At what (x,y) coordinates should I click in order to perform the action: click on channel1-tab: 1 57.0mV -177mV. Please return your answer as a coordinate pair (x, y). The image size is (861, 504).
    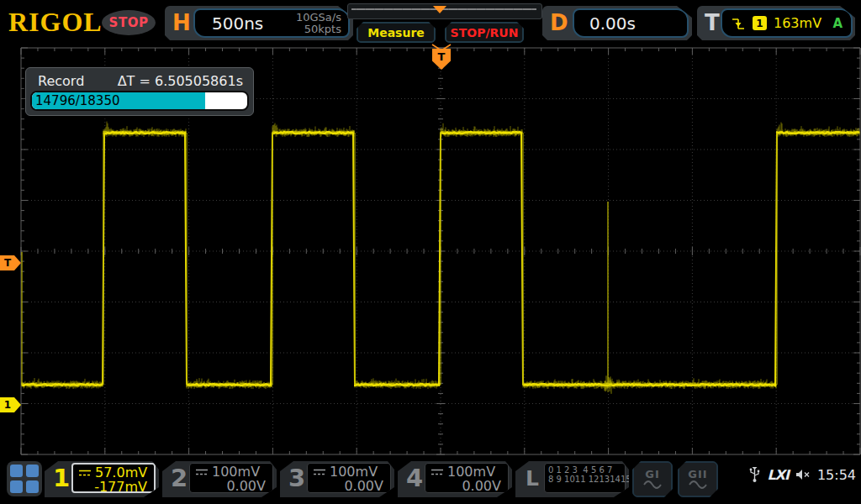
    Looking at the image, I should click on (102, 479).